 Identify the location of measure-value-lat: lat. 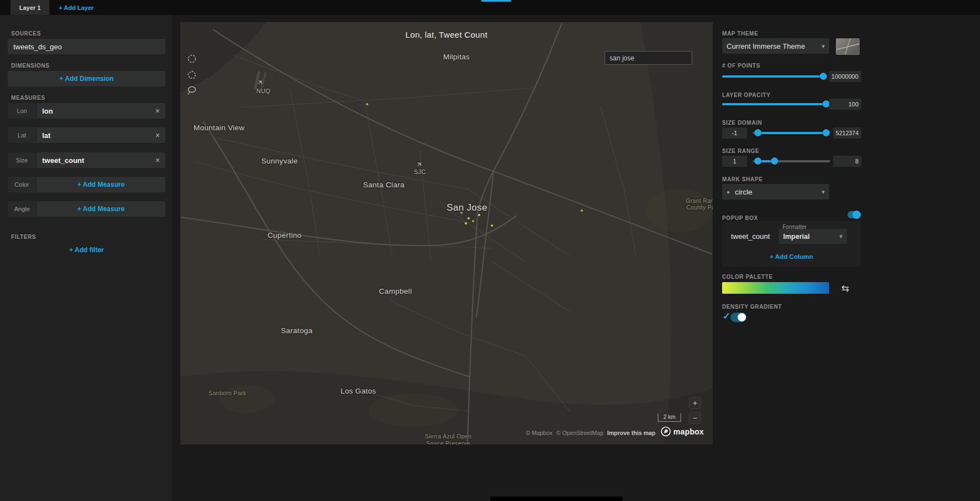
(93, 135).